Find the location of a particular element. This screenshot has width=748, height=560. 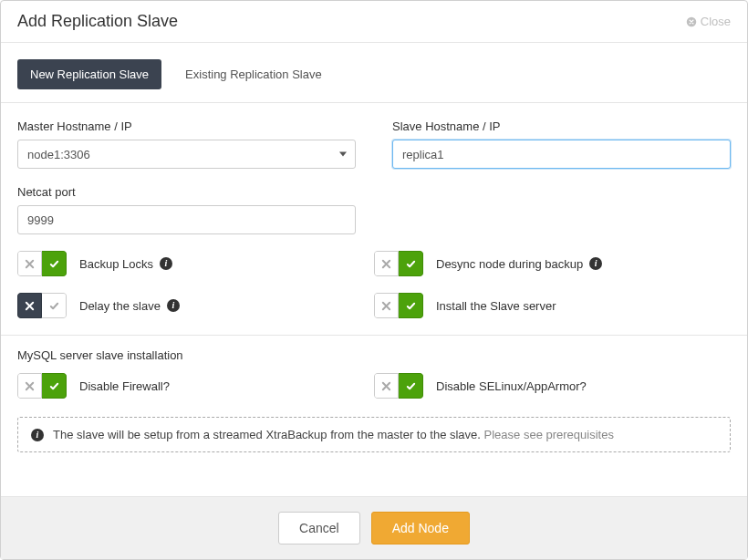

note-text: The slave will be setup from a streamed … is located at coordinates (266, 434).